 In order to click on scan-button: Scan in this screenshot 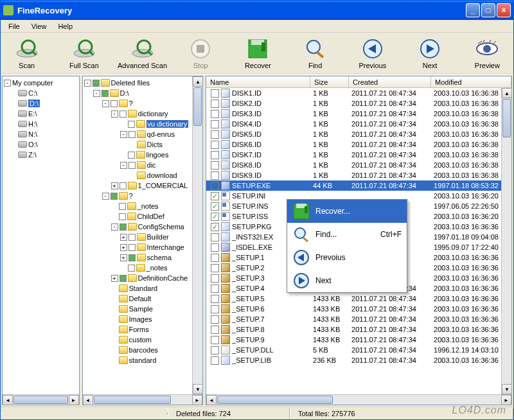, I will do `click(27, 53)`.